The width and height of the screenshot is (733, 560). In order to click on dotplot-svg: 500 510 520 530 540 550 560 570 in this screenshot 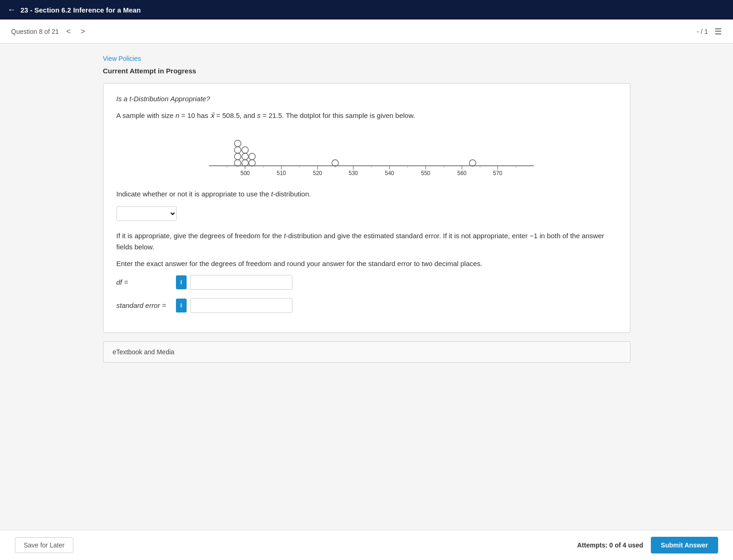, I will do `click(367, 154)`.